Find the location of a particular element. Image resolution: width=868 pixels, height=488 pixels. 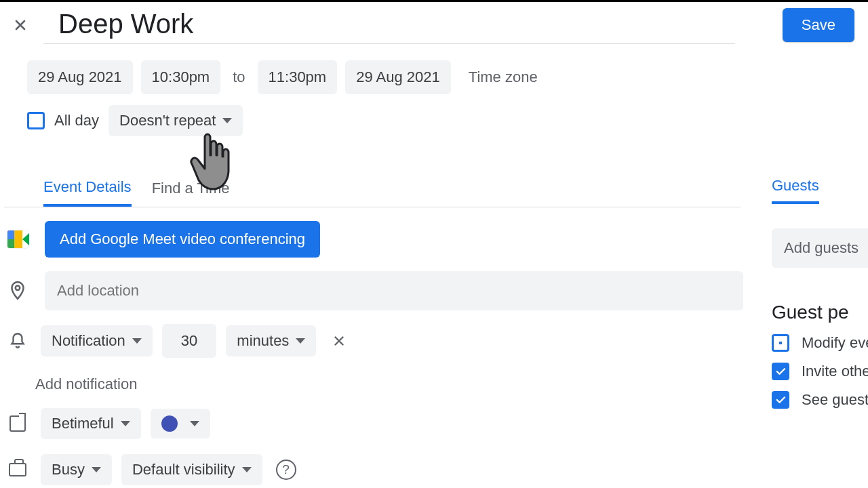

end-time-chip: 11:30pm is located at coordinates (298, 77).